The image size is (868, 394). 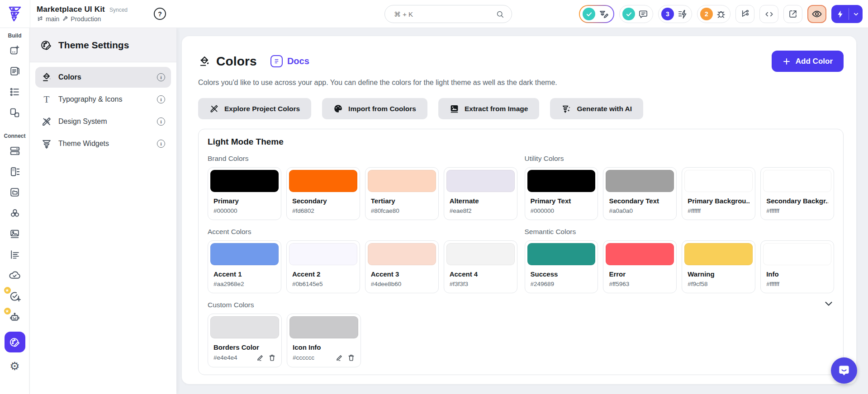 What do you see at coordinates (15, 151) in the screenshot?
I see `rail-item-database` at bounding box center [15, 151].